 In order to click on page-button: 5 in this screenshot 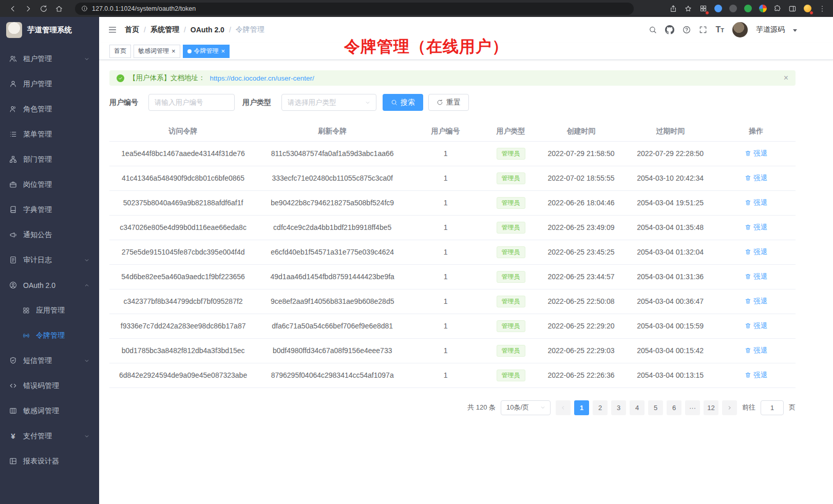, I will do `click(655, 408)`.